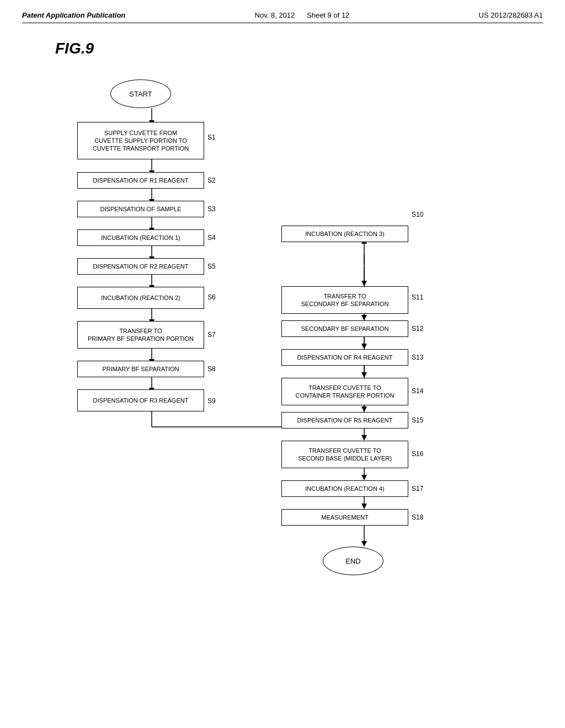  I want to click on step-s9-label: S9, so click(212, 401).